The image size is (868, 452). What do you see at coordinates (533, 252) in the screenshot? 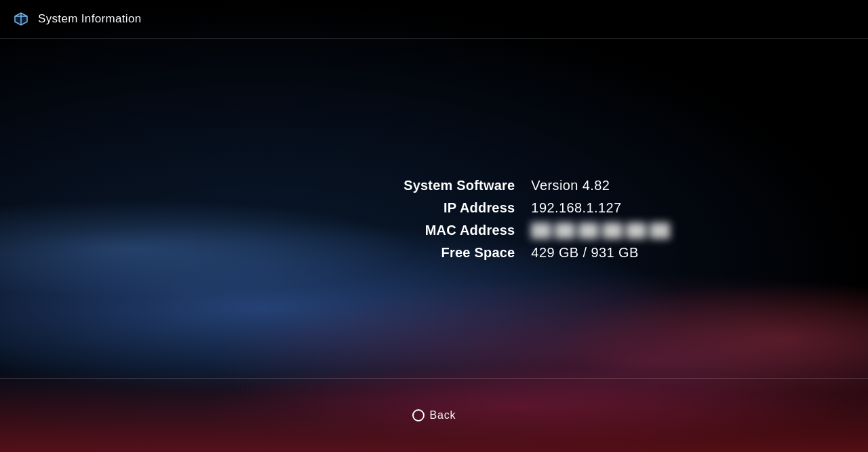
I see `info-row: Free Space429 GB / 931 GB` at bounding box center [533, 252].